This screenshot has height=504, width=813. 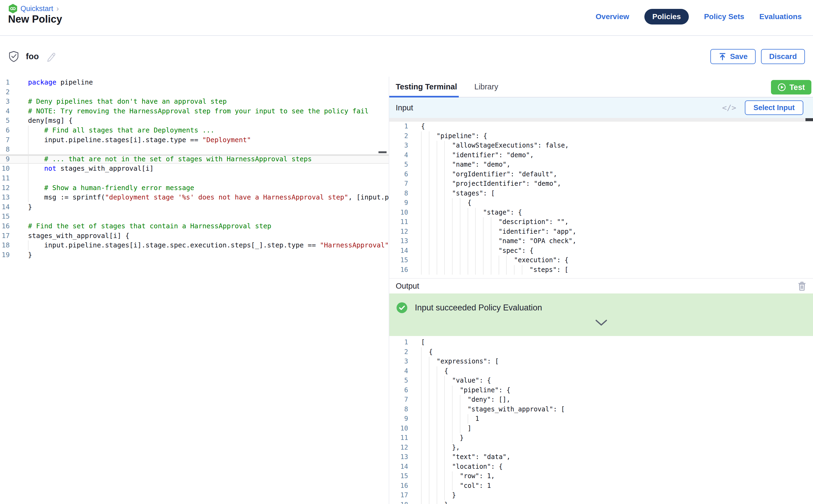 What do you see at coordinates (194, 188) in the screenshot?
I see `code-line: 12# Show a human-friendly error message` at bounding box center [194, 188].